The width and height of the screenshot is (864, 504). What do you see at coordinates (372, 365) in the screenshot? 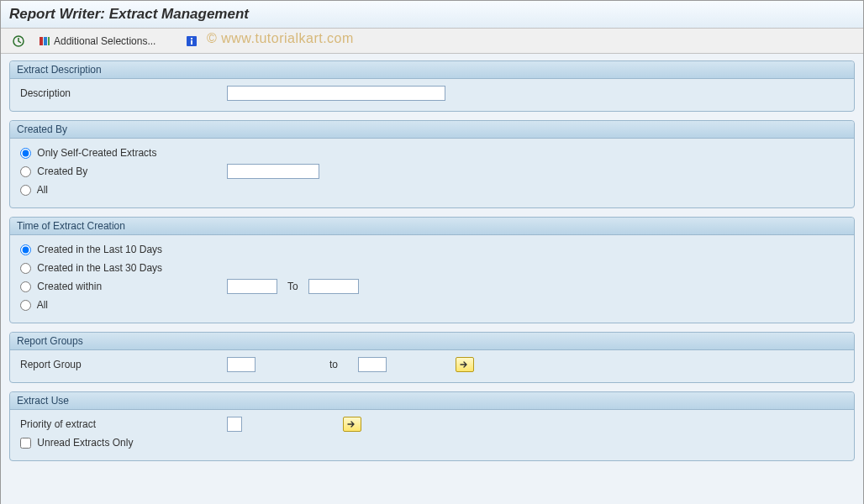
I see `report-group-to-input` at bounding box center [372, 365].